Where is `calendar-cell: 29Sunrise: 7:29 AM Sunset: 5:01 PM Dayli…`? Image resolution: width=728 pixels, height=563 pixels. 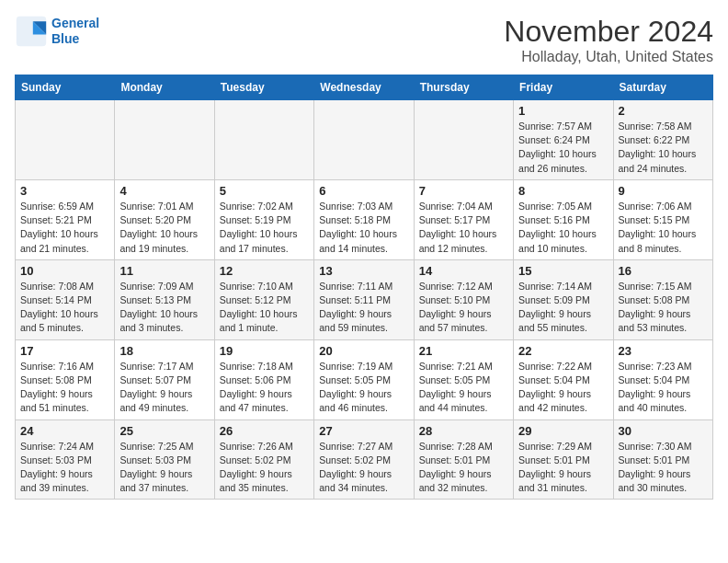
calendar-cell: 29Sunrise: 7:29 AM Sunset: 5:01 PM Dayli… is located at coordinates (563, 460).